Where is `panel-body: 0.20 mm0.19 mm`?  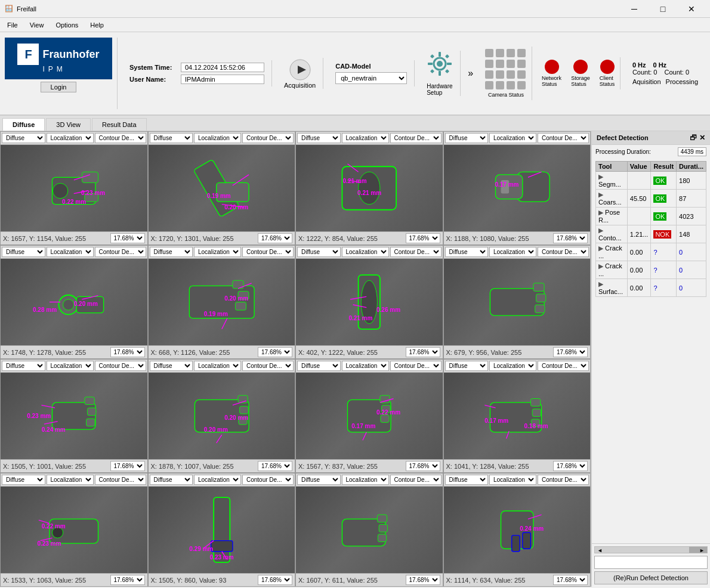
panel-body: 0.20 mm0.19 mm is located at coordinates (222, 302).